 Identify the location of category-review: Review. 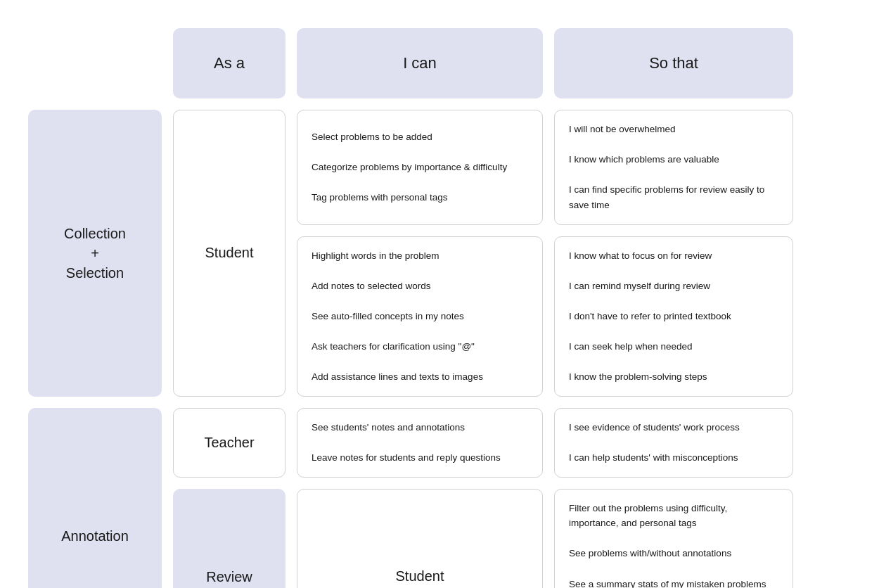
(229, 539).